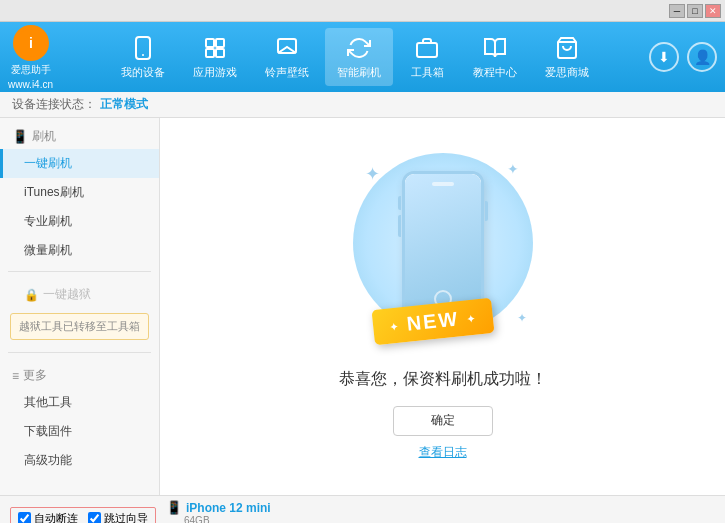 Image resolution: width=725 pixels, height=523 pixels. Describe the element at coordinates (143, 57) in the screenshot. I see `nav-my-device: 我的设备` at that location.